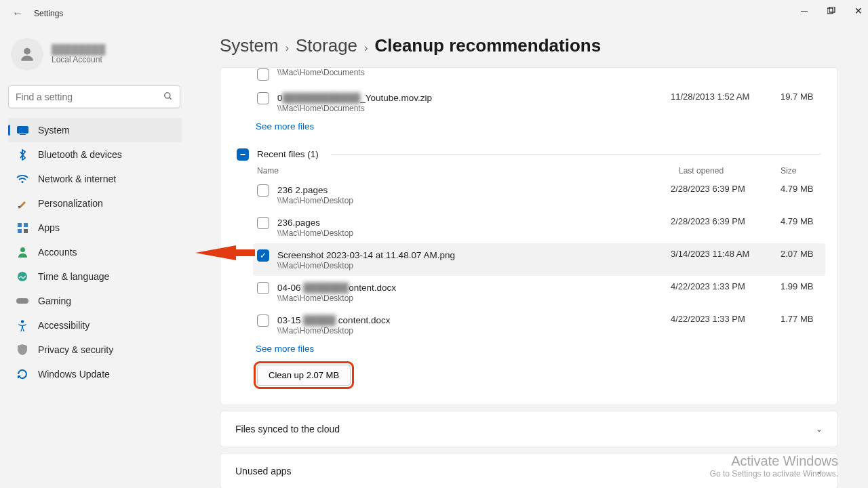 The height and width of the screenshot is (488, 868). Describe the element at coordinates (539, 102) in the screenshot. I see `file-row: 0████████████_Youtube.mov.zip \\Mac\Home…` at that location.